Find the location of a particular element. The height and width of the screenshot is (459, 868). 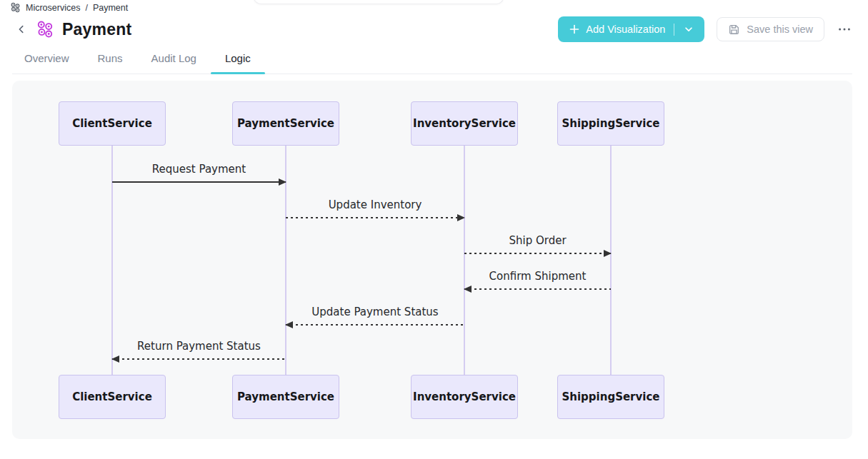

add-visualization-button: Add Visualization is located at coordinates (632, 29).